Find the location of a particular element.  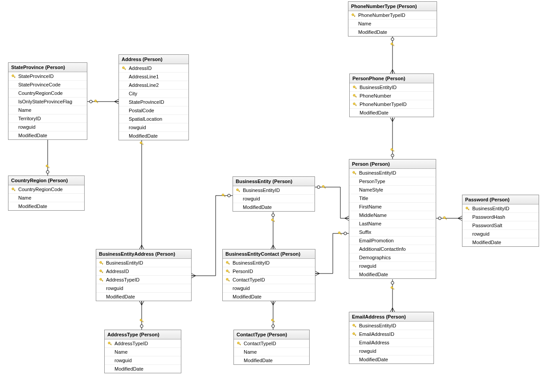

table-emailaddress: EmailAddress (Person)BusinessEntityIDEma… is located at coordinates (391, 338).